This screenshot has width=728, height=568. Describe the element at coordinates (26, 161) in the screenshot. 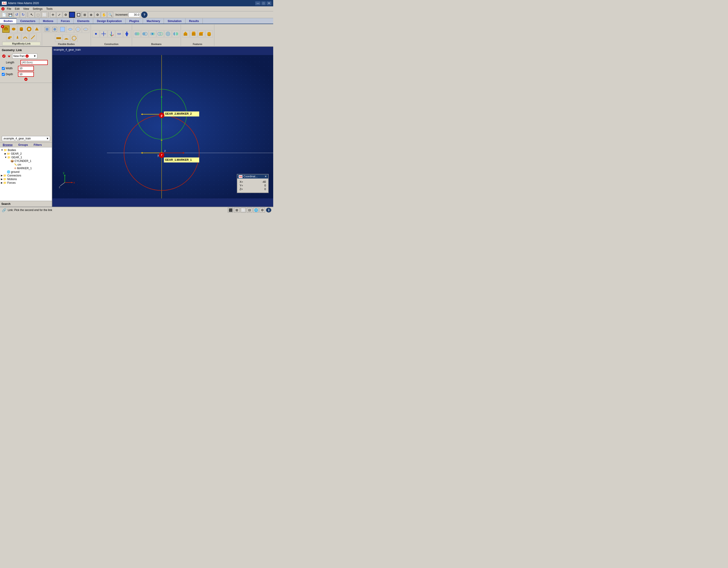

I see `tree-item-cylinder1: 📦 CYLINDER_1` at that location.